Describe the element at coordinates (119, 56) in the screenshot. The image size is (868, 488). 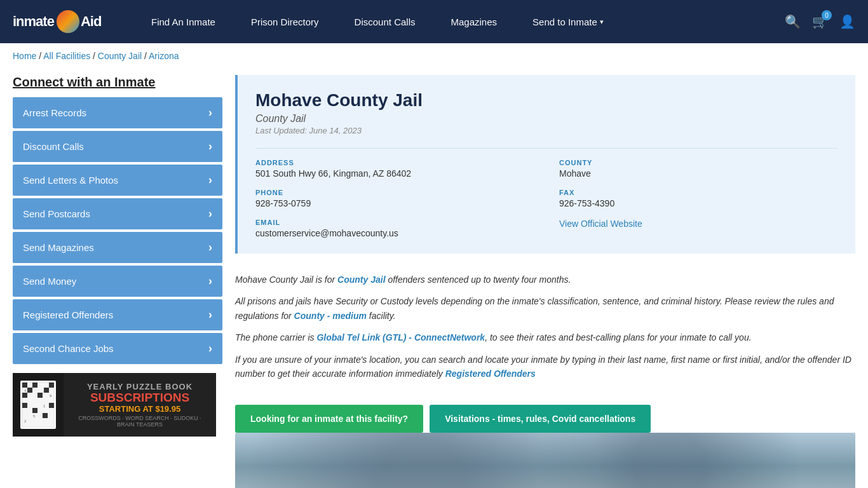
I see `breadcrumb-county-jail: County Jail` at that location.